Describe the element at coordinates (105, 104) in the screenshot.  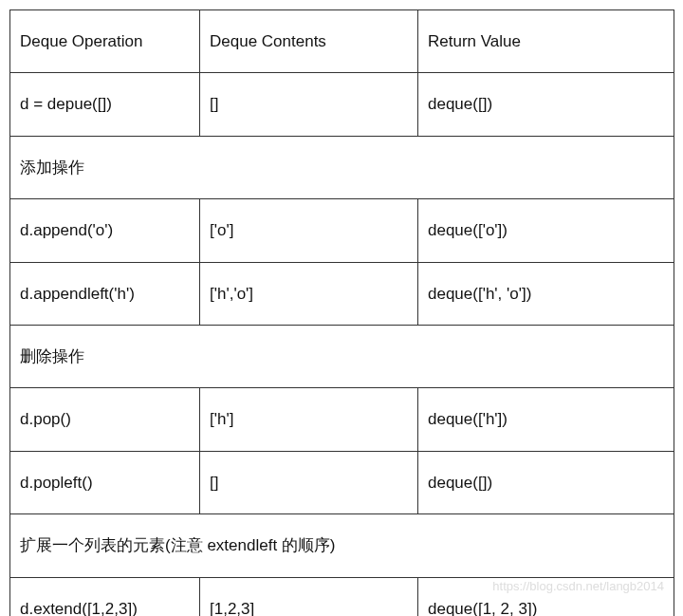
I see `cell-operation: d = depue([])` at that location.